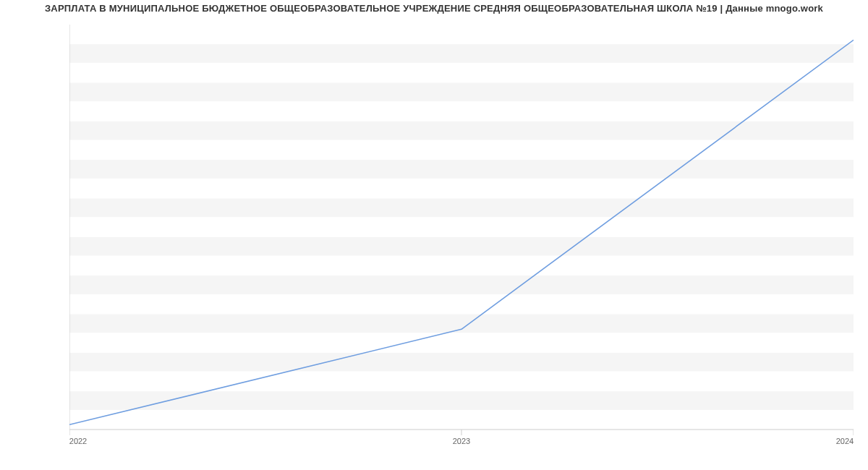  I want to click on svg-text: 2024, so click(845, 441).